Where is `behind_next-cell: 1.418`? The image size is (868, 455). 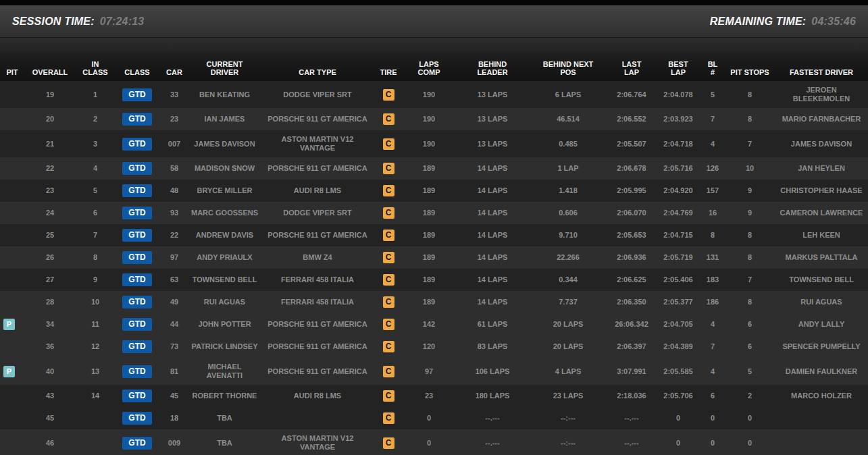 behind_next-cell: 1.418 is located at coordinates (568, 190).